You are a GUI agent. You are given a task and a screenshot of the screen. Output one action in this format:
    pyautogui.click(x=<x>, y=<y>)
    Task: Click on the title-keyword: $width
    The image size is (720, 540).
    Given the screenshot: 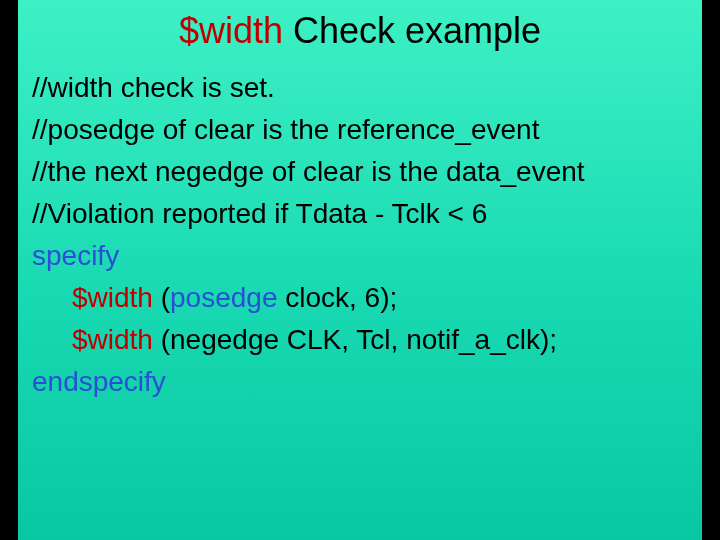 What is the action you would take?
    pyautogui.click(x=231, y=30)
    